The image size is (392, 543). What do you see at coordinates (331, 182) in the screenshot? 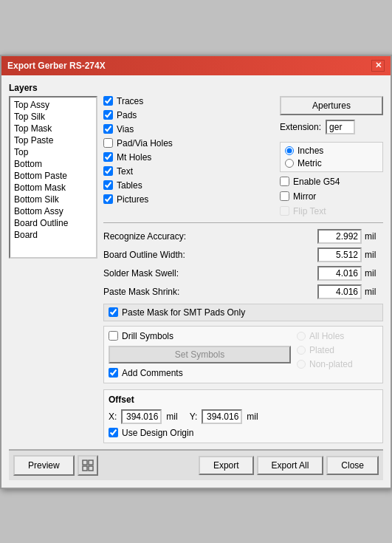
I see `enable-g54-row: Enable G54` at bounding box center [331, 182].